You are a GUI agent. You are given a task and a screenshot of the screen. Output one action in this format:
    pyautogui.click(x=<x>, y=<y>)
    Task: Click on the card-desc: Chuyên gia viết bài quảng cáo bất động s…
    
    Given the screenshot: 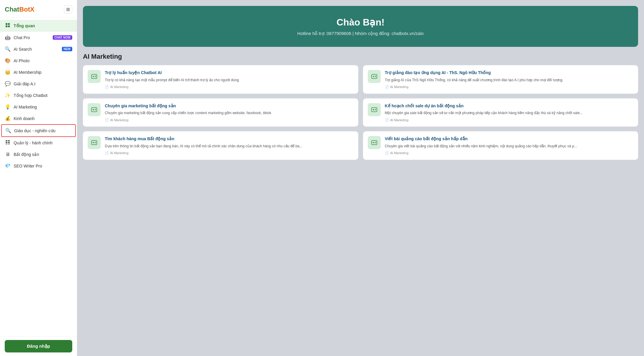 What is the action you would take?
    pyautogui.click(x=509, y=146)
    